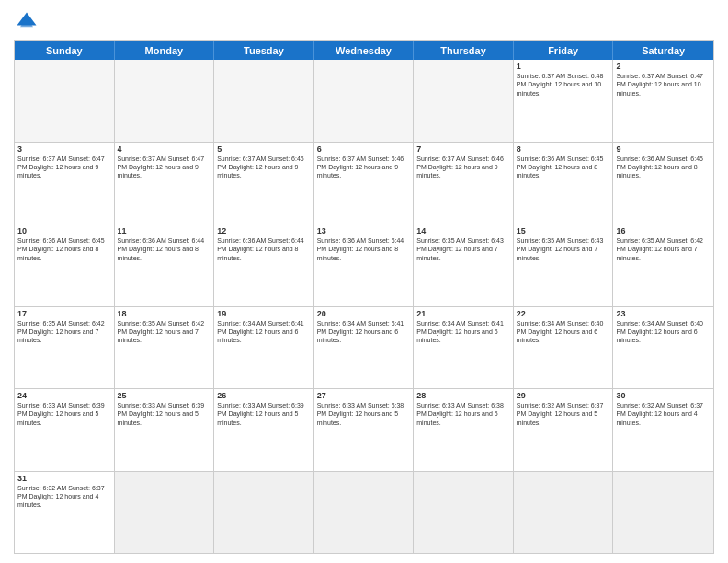 This screenshot has height=563, width=728. What do you see at coordinates (265, 265) in the screenshot?
I see `calendar-cell: 12Sunrise: 6:36 AM Sunset: 6:44 PM Dayli…` at bounding box center [265, 265].